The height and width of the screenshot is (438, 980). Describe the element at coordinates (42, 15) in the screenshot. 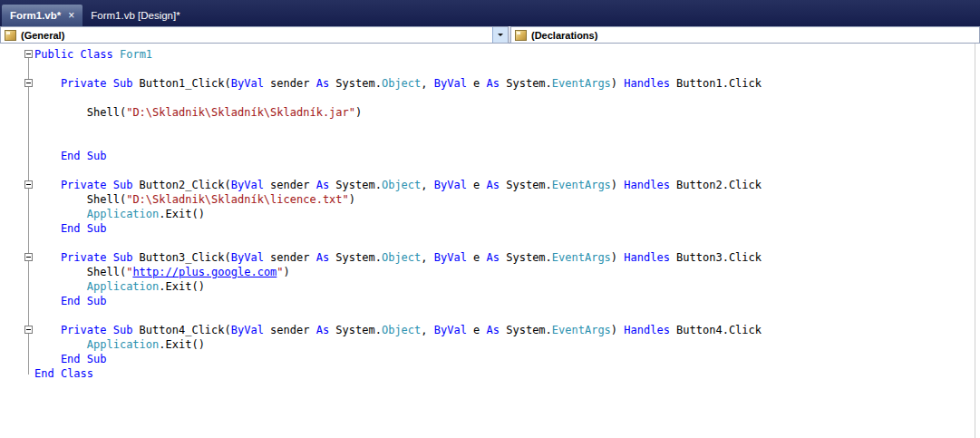

I see `document-tab: Form1.vb*×` at that location.